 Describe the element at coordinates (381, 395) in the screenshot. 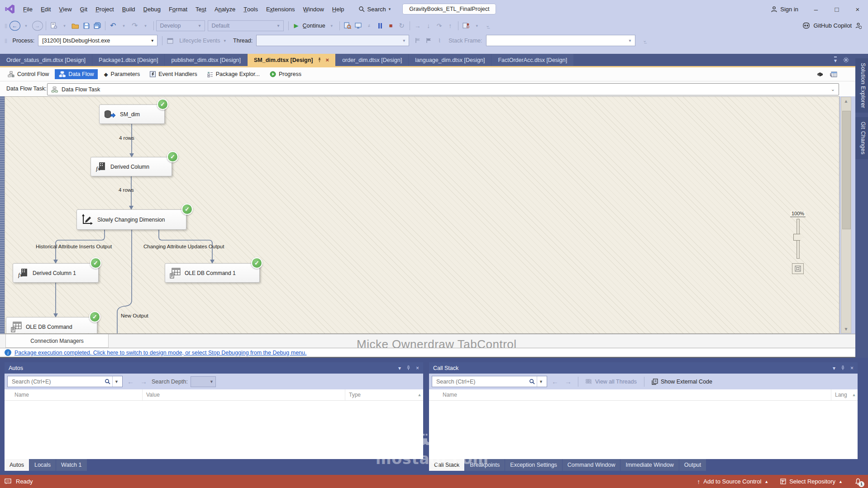

I see `column-type: Type` at that location.